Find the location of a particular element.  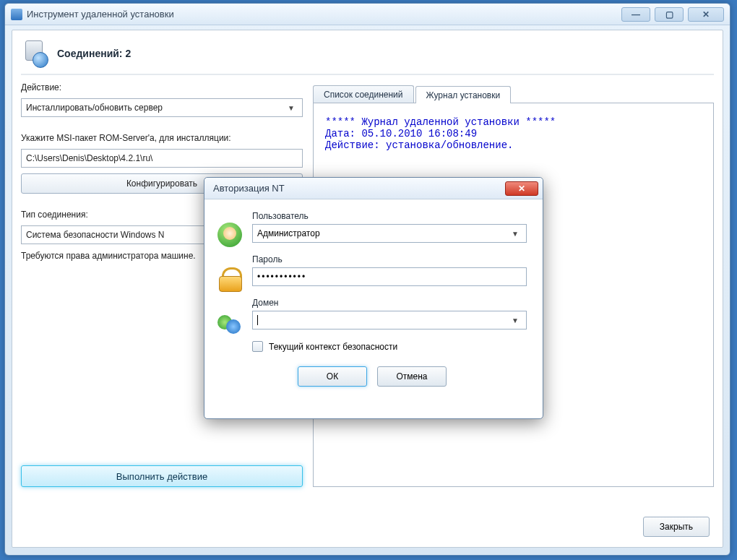

current-context-label: Текущий контекст безопасности is located at coordinates (333, 347).